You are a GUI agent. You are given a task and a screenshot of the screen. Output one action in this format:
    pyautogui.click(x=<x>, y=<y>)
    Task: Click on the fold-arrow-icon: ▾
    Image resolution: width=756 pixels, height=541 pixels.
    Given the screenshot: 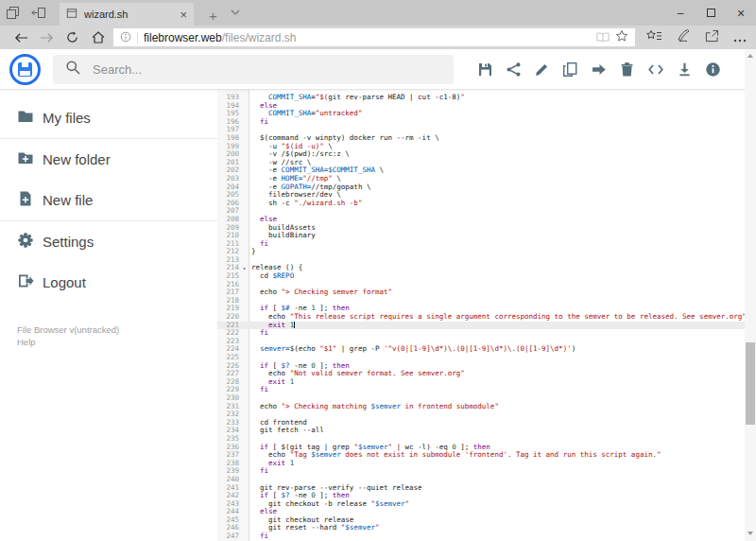 What is the action you would take?
    pyautogui.click(x=244, y=269)
    